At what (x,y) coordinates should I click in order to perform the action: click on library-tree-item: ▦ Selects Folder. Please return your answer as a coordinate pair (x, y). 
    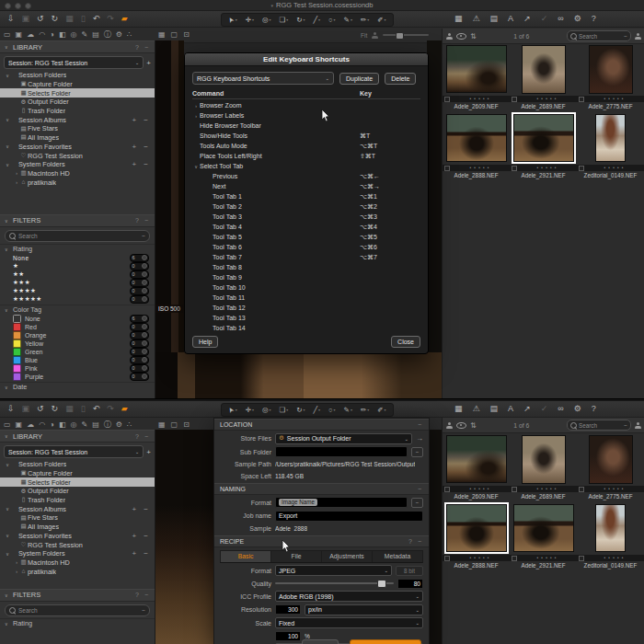
    Looking at the image, I should click on (77, 93).